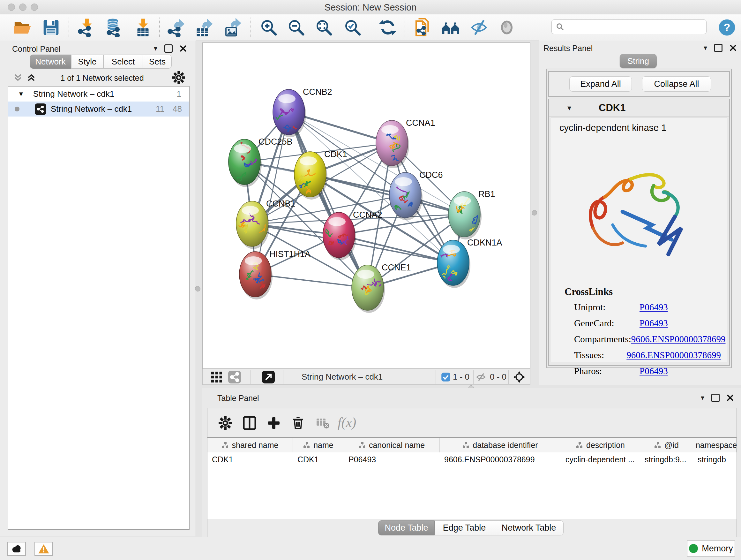  Describe the element at coordinates (98, 109) in the screenshot. I see `network-row-selected: String Network – cdk1 11 48` at that location.